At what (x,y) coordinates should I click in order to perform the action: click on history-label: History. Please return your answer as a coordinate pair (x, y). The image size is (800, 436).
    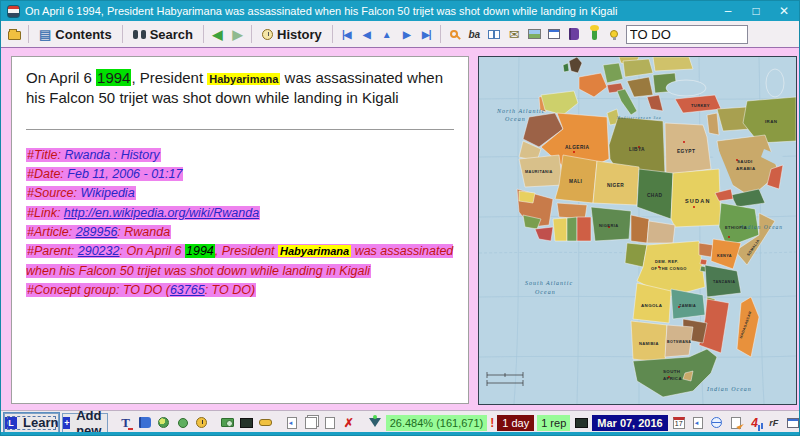
    Looking at the image, I should click on (300, 34).